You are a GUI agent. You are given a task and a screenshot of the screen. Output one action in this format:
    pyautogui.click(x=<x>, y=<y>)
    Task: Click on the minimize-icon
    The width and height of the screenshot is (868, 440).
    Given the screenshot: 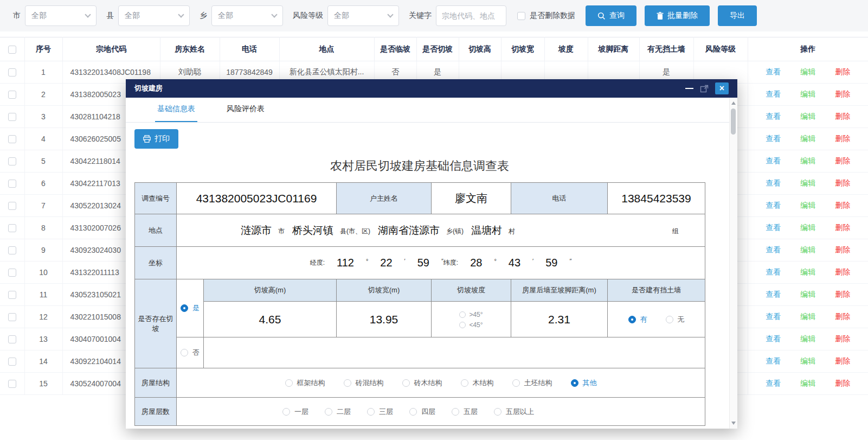 What is the action you would take?
    pyautogui.click(x=690, y=88)
    